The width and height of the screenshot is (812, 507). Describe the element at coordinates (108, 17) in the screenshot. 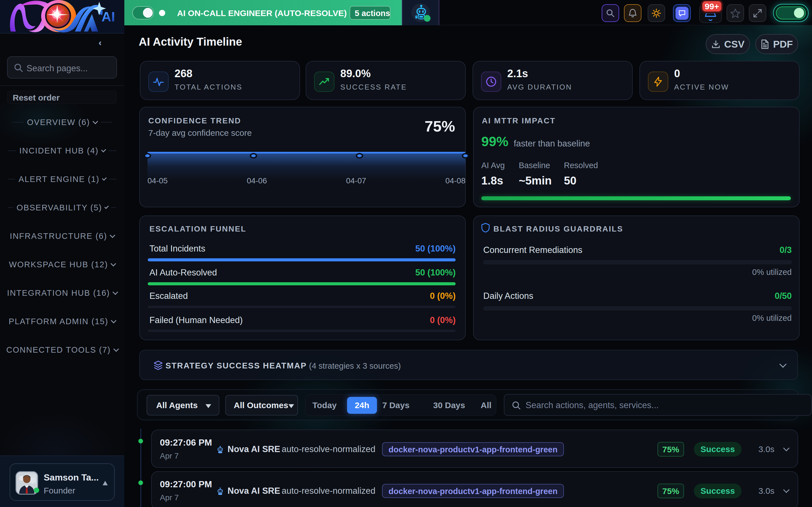

I see `svg-text: AI` at that location.